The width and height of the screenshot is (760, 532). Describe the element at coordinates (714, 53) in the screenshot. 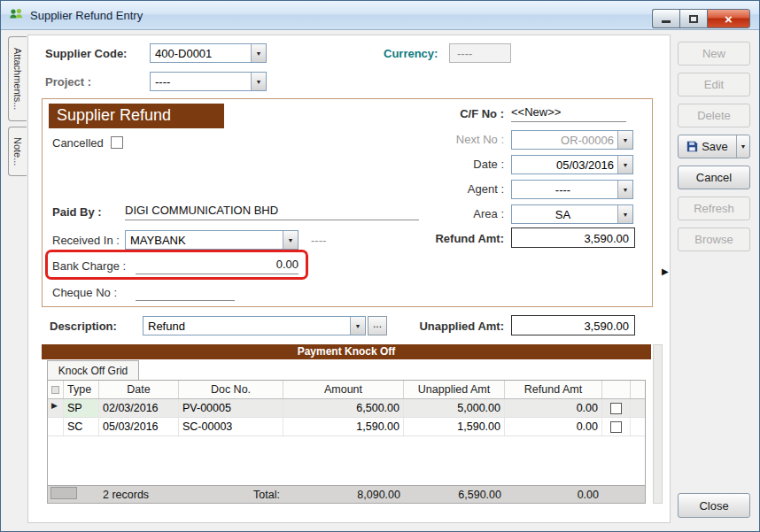

I see `new-button: New` at that location.